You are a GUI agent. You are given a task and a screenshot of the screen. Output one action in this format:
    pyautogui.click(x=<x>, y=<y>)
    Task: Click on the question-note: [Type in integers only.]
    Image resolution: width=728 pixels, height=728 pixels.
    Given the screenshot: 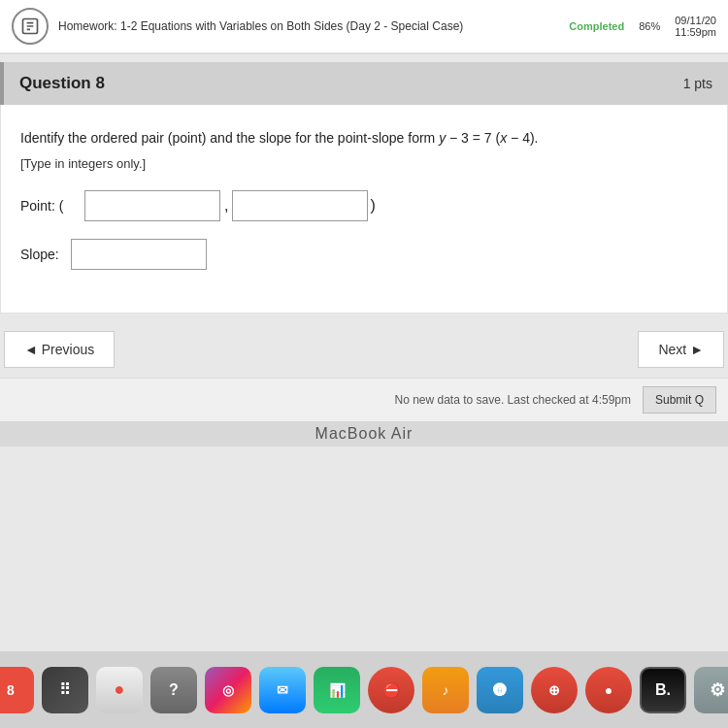 What is the action you would take?
    pyautogui.click(x=364, y=163)
    